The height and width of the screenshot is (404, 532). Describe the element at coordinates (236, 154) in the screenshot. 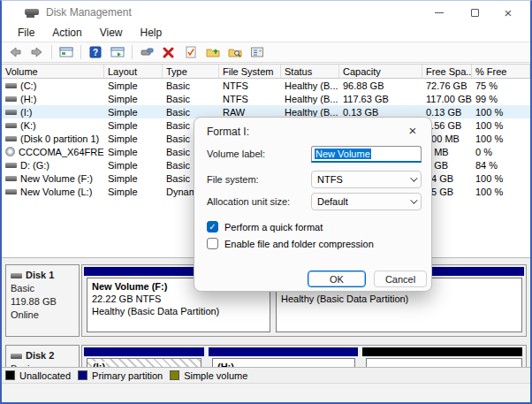

I see `volume-label-label: Volume label:` at that location.